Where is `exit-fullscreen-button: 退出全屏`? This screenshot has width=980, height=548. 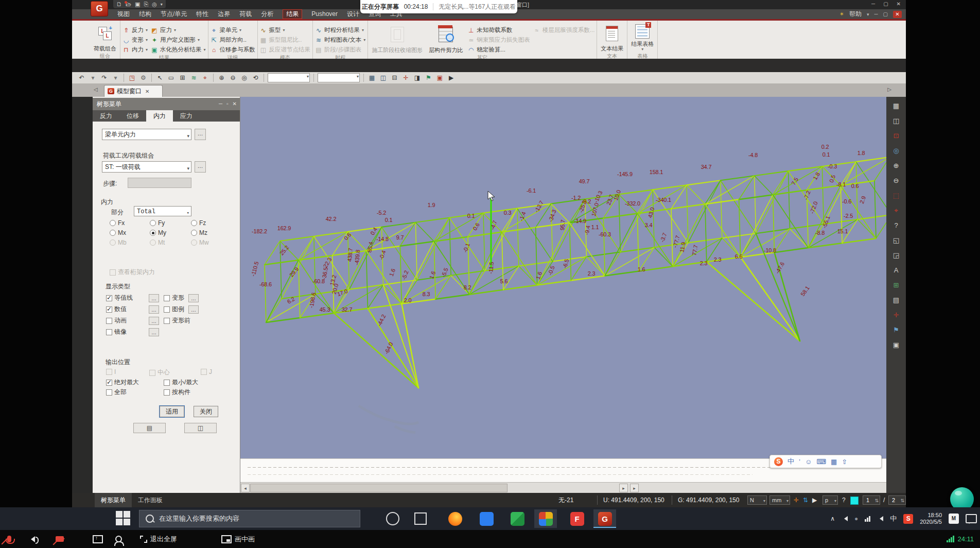 exit-fullscreen-button: 退出全屏 is located at coordinates (159, 539).